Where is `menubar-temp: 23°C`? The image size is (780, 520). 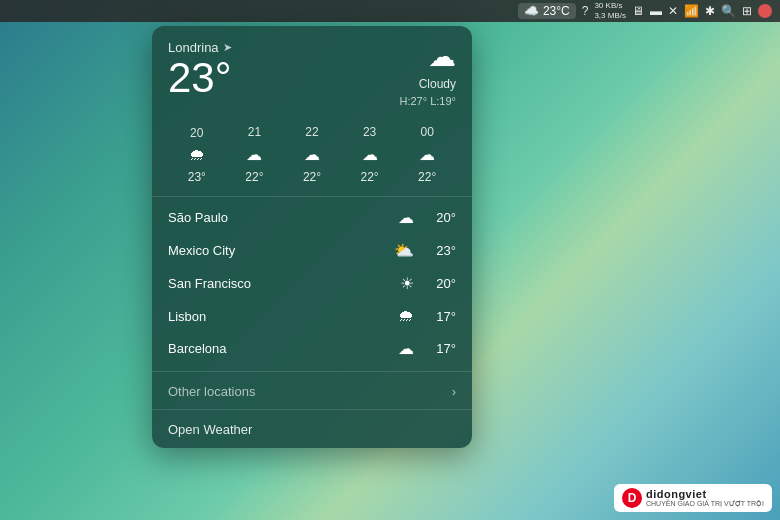
menubar-temp: 23°C is located at coordinates (556, 11).